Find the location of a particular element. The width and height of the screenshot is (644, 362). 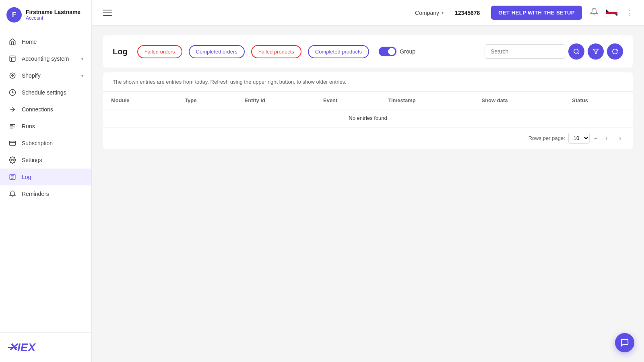

table-header: Module Type Entity Id Event Timestamp Sh… is located at coordinates (368, 101).